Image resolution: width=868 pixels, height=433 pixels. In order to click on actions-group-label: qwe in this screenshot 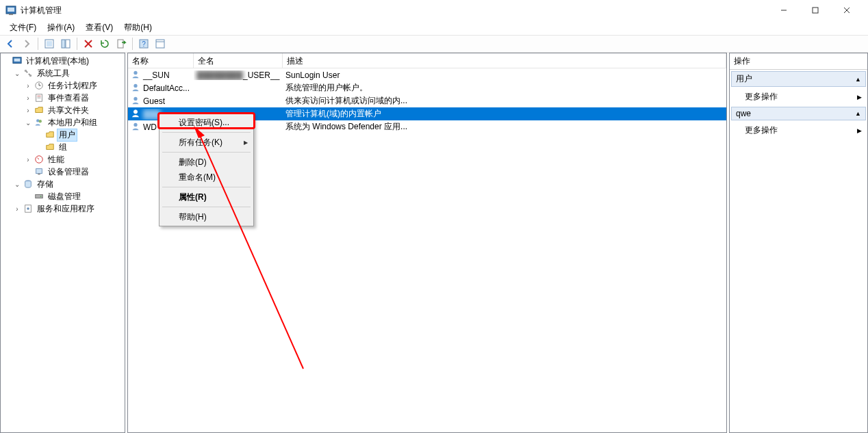, I will do `click(743, 114)`.